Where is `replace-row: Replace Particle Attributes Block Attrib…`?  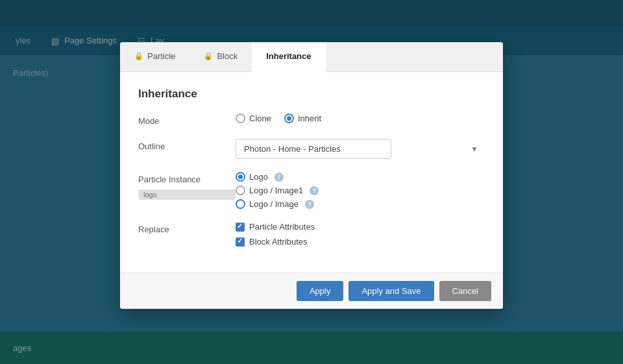
replace-row: Replace Particle Attributes Block Attrib… is located at coordinates (312, 234).